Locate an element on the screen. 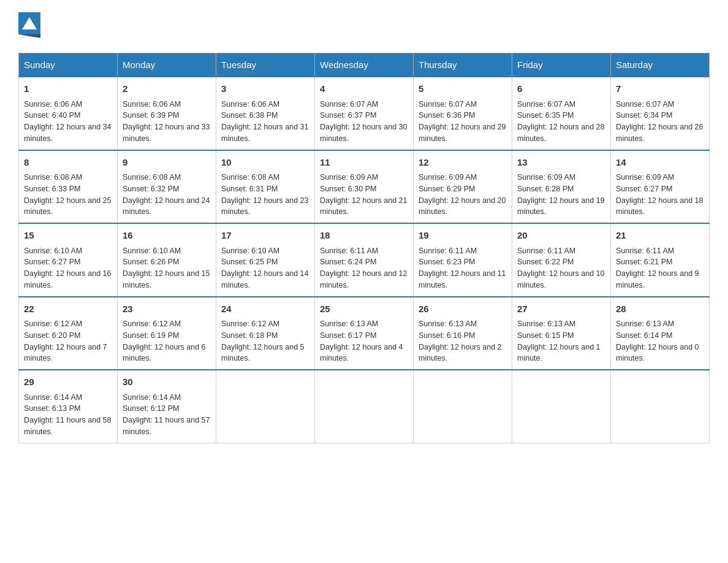 The width and height of the screenshot is (728, 563). logo is located at coordinates (31, 26).